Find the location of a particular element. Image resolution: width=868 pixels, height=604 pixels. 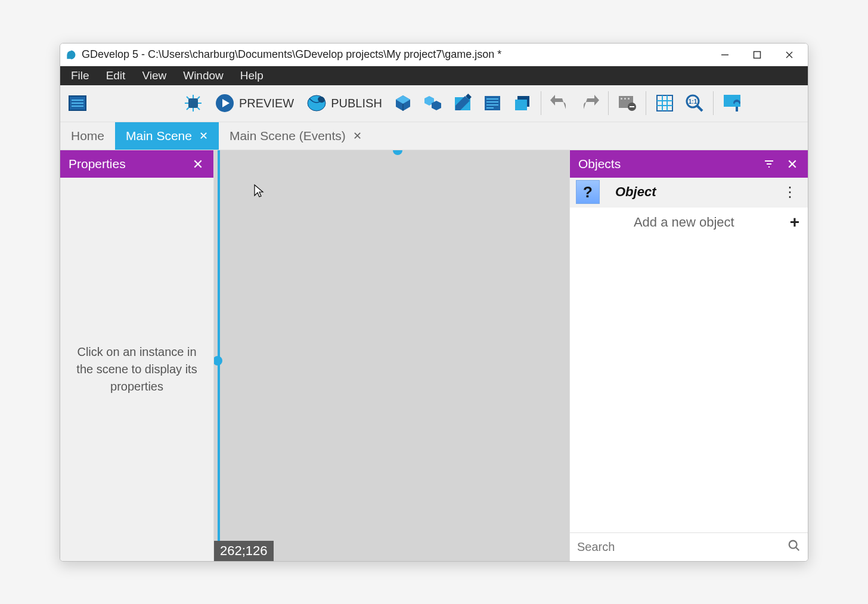

toolbar: PREVIEW PUBLISH is located at coordinates (434, 104).